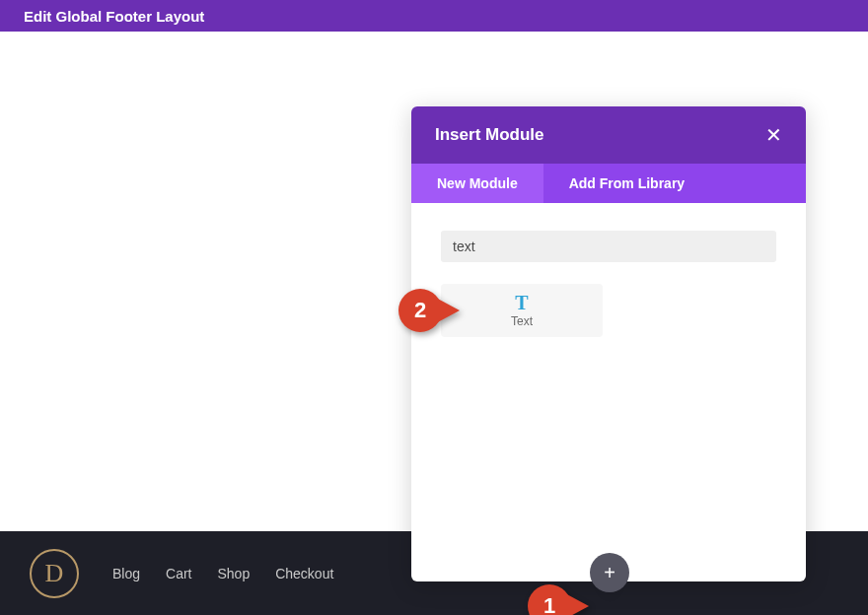 Image resolution: width=868 pixels, height=615 pixels. Describe the element at coordinates (126, 574) in the screenshot. I see `nav-blog: Blog` at that location.